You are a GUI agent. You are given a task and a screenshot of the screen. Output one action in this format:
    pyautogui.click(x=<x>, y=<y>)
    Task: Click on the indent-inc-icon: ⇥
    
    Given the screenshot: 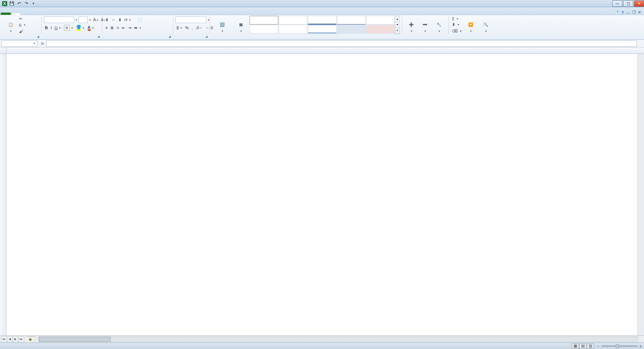 What is the action you would take?
    pyautogui.click(x=129, y=28)
    